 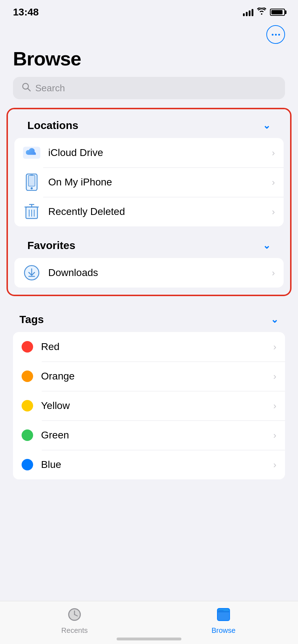 I want to click on search-placeholder: Search, so click(x=50, y=88).